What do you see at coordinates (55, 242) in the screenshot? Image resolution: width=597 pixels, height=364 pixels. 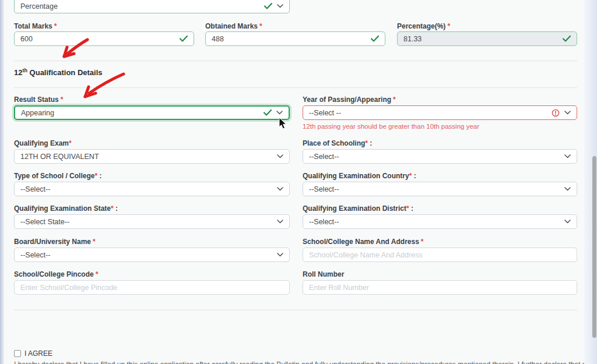 I see `board-university-label: Board/University Name*` at bounding box center [55, 242].